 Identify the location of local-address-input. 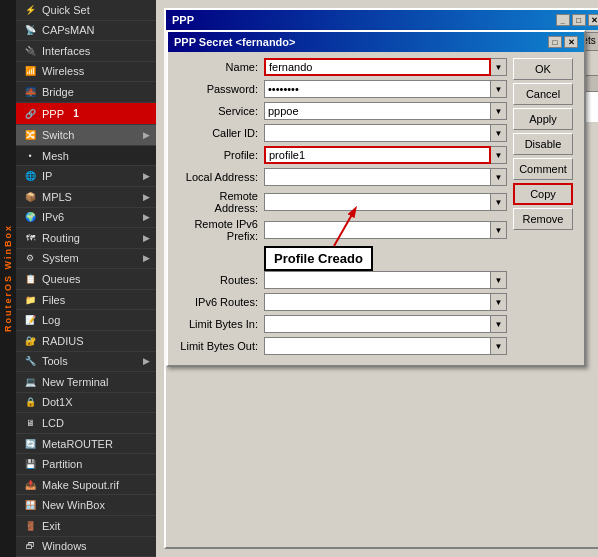
(378, 177).